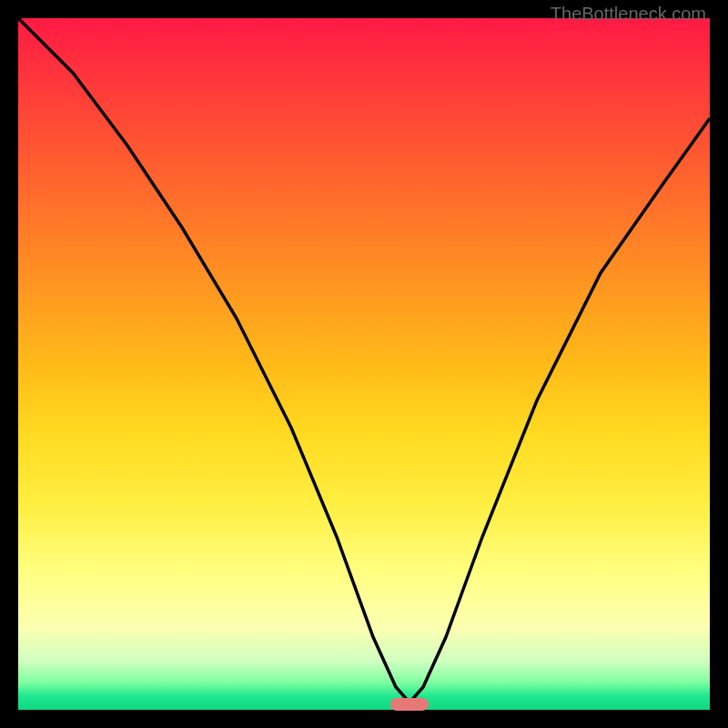 This screenshot has height=728, width=728. What do you see at coordinates (628, 15) in the screenshot?
I see `watermark-text: TheBottleneck.com` at bounding box center [628, 15].